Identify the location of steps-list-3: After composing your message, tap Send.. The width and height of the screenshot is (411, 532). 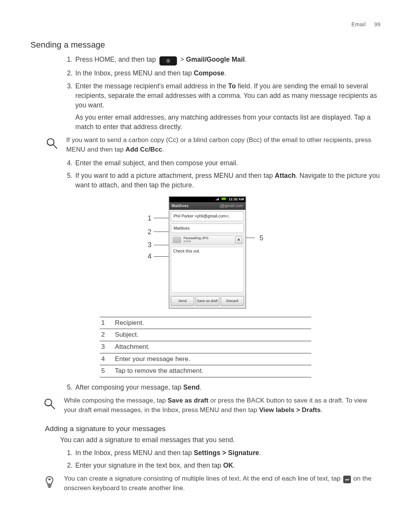
(206, 388).